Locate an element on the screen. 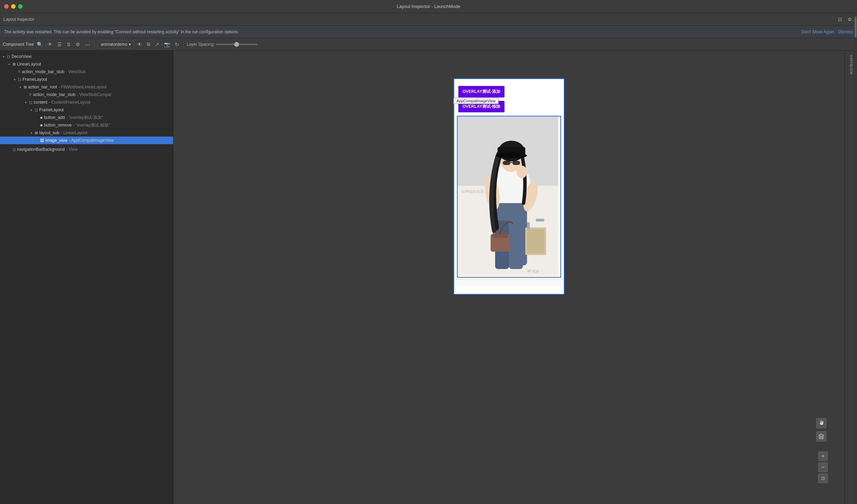  settings-icon-button: ⚙ is located at coordinates (850, 19).